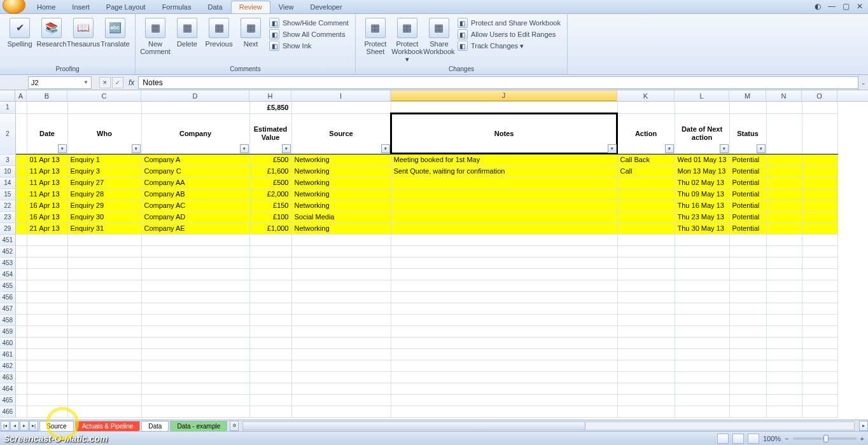 The width and height of the screenshot is (868, 445). What do you see at coordinates (104, 194) in the screenshot?
I see `cell: Enquiry 28` at bounding box center [104, 194].